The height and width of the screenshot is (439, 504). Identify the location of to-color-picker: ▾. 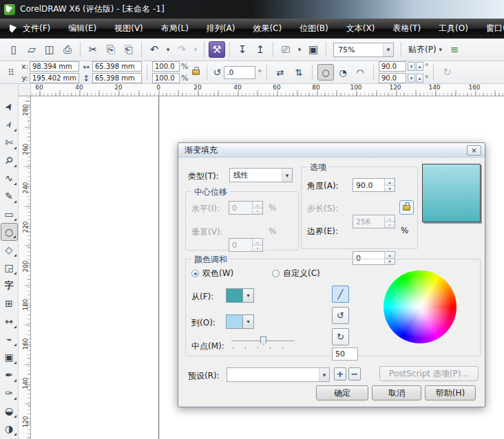
(240, 322).